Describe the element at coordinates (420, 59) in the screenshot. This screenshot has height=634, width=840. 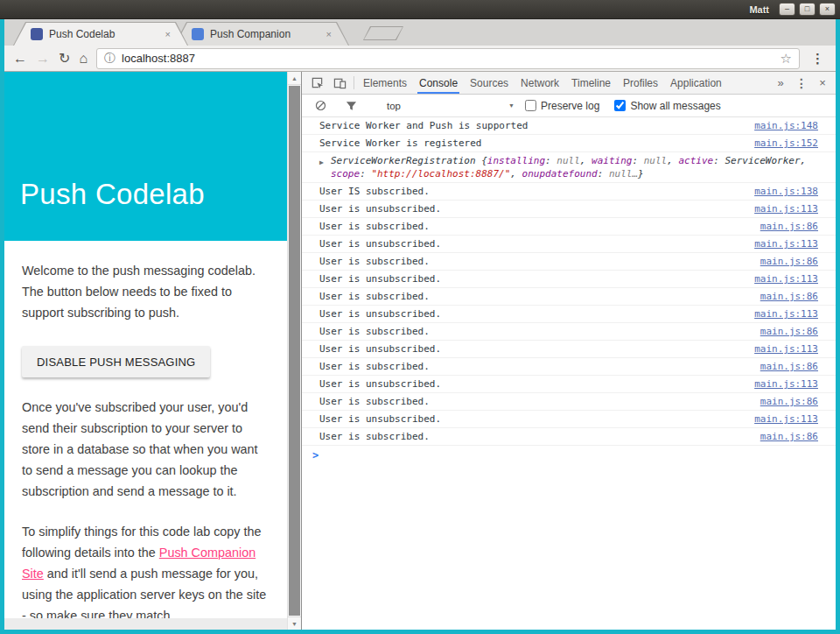
I see `browser-toolbar: ← → ↻ ⌂ ⓘ localhost:8887 ☆ ⋮` at that location.